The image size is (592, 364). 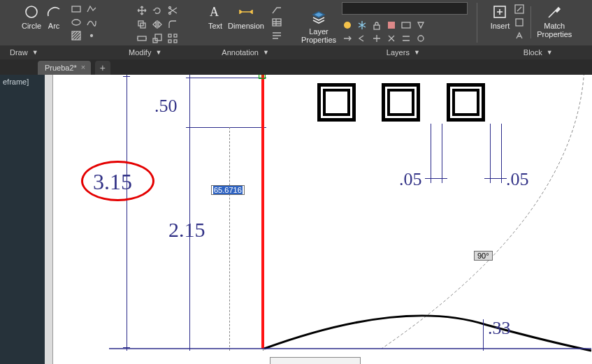 I want to click on dimension-button: Dimension, so click(x=246, y=22).